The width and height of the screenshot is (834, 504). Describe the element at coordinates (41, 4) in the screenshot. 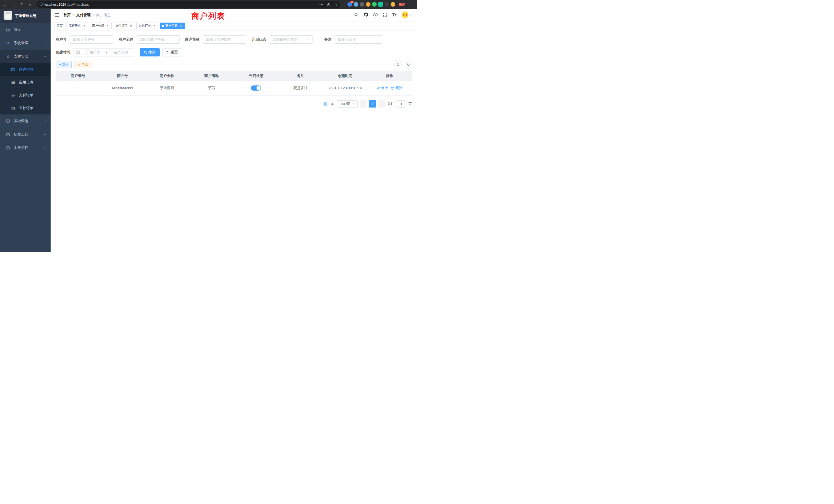

I see `site-info-icon: ⓘ` at that location.